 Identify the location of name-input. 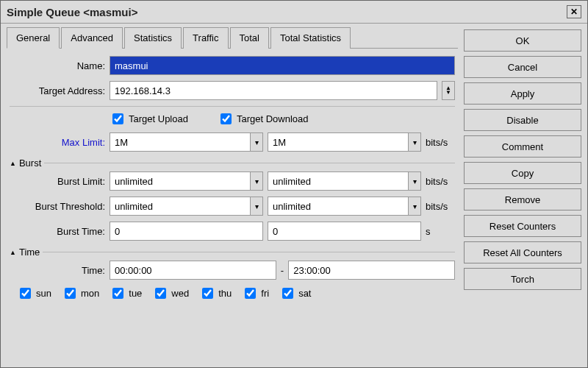
(282, 66).